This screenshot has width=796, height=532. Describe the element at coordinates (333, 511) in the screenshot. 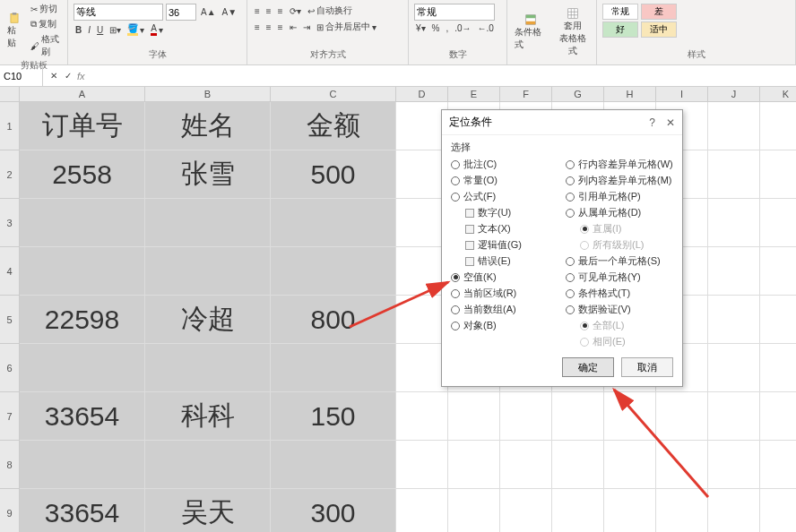

I see `cell-C9: 300` at that location.